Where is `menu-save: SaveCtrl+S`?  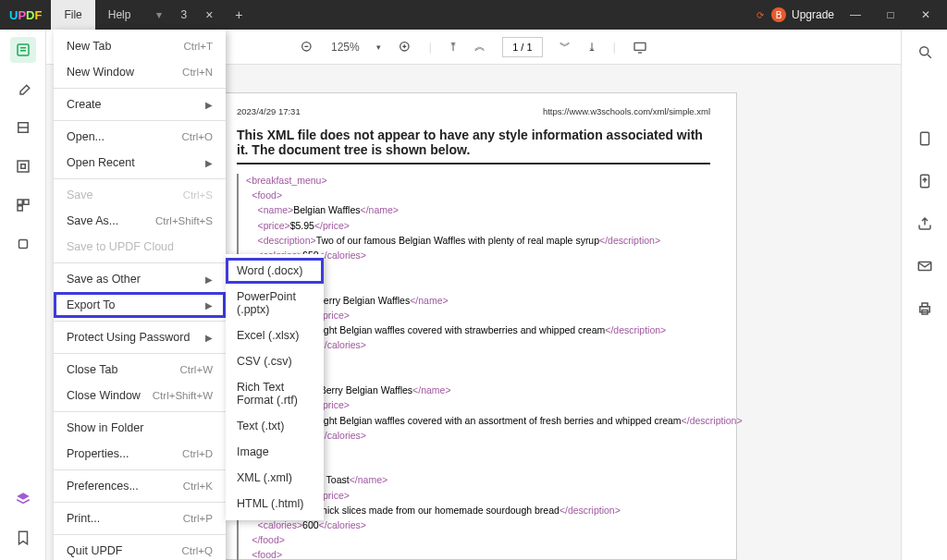
menu-save: SaveCtrl+S is located at coordinates (140, 195).